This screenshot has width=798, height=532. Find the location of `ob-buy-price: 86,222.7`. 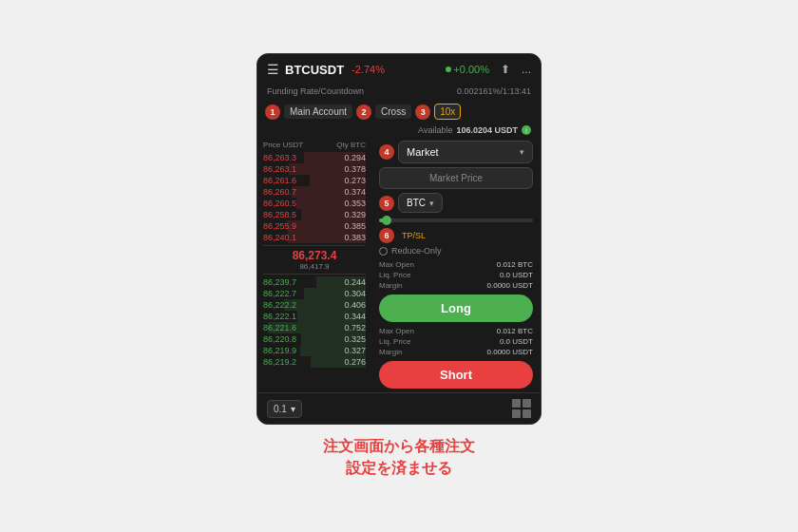

ob-buy-price: 86,222.7 is located at coordinates (279, 294).